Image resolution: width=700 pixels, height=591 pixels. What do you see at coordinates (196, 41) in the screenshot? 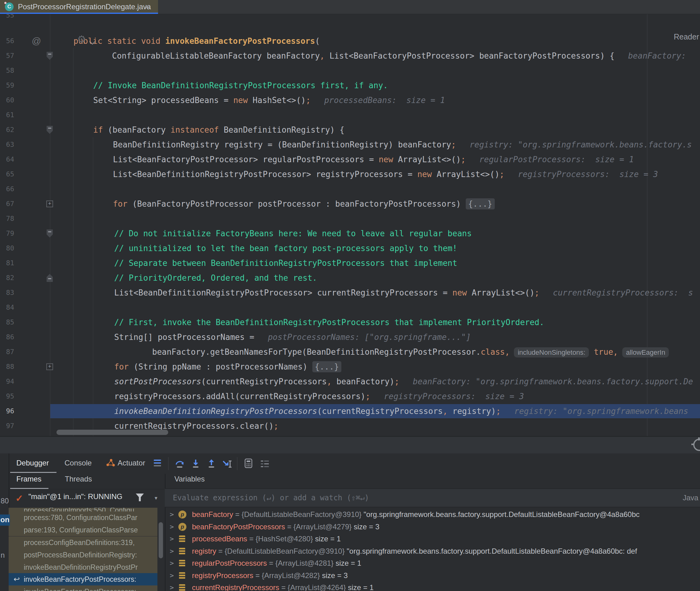
I see `code-line: public static void invokeBeanFactoryPost…` at bounding box center [196, 41].